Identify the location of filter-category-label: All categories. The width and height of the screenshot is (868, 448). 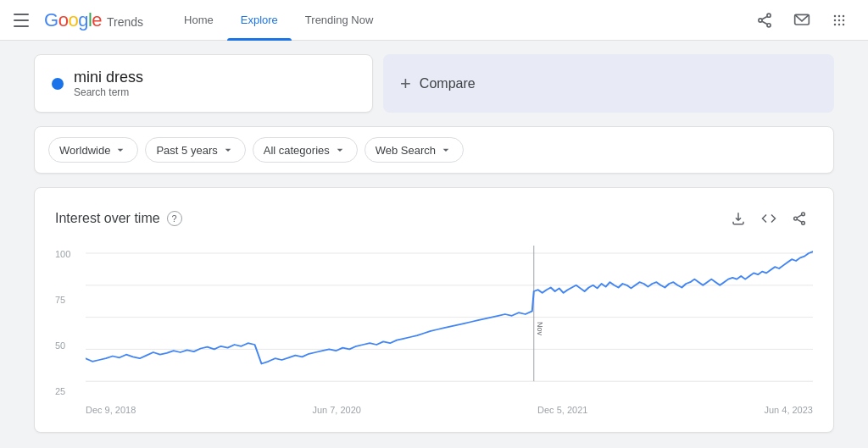
(297, 151).